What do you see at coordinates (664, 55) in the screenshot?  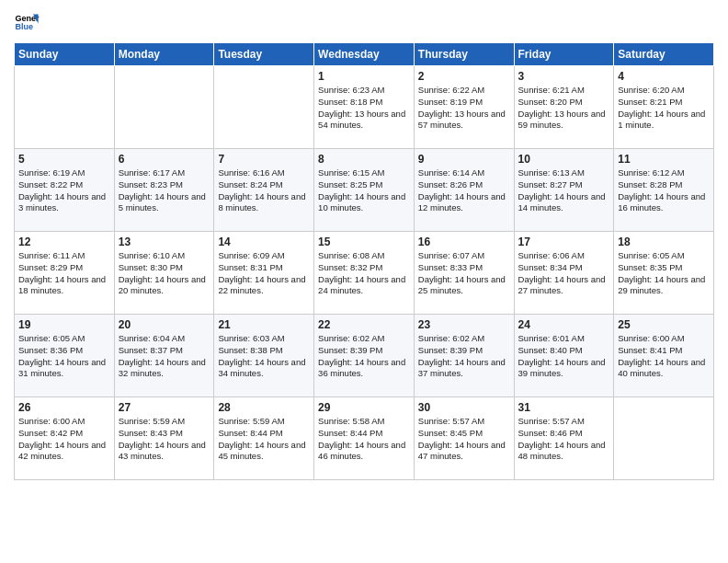 I see `weekday-header-saturday: Saturday` at bounding box center [664, 55].